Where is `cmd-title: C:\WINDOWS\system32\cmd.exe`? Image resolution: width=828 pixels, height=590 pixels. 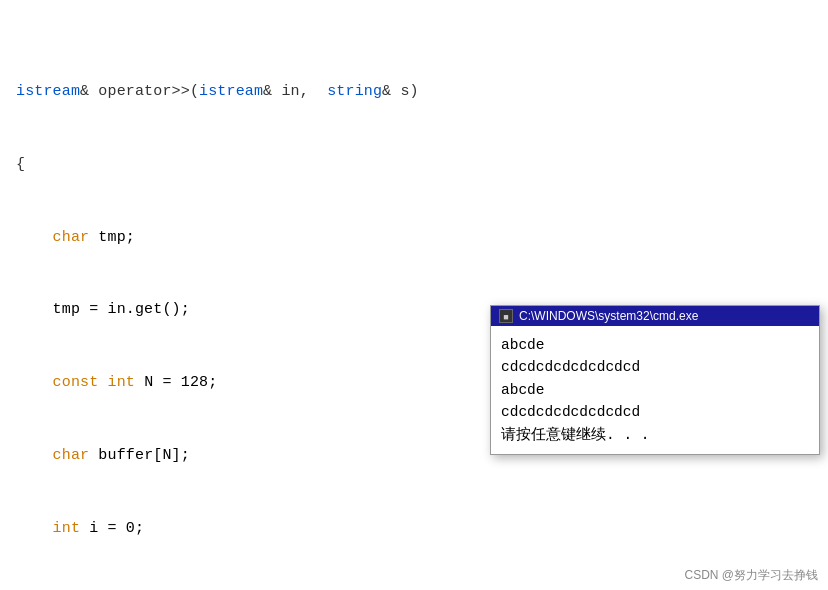
cmd-title: C:\WINDOWS\system32\cmd.exe is located at coordinates (608, 316).